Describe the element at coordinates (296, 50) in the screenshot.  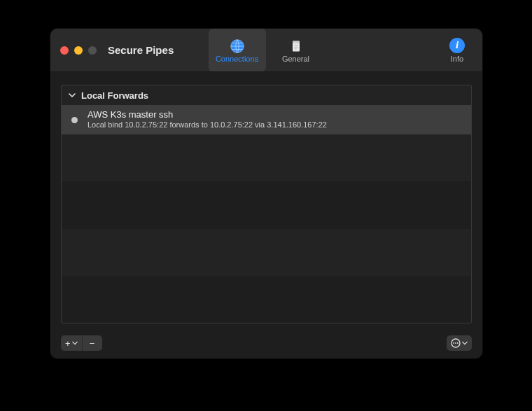
I see `tab-general: General` at that location.